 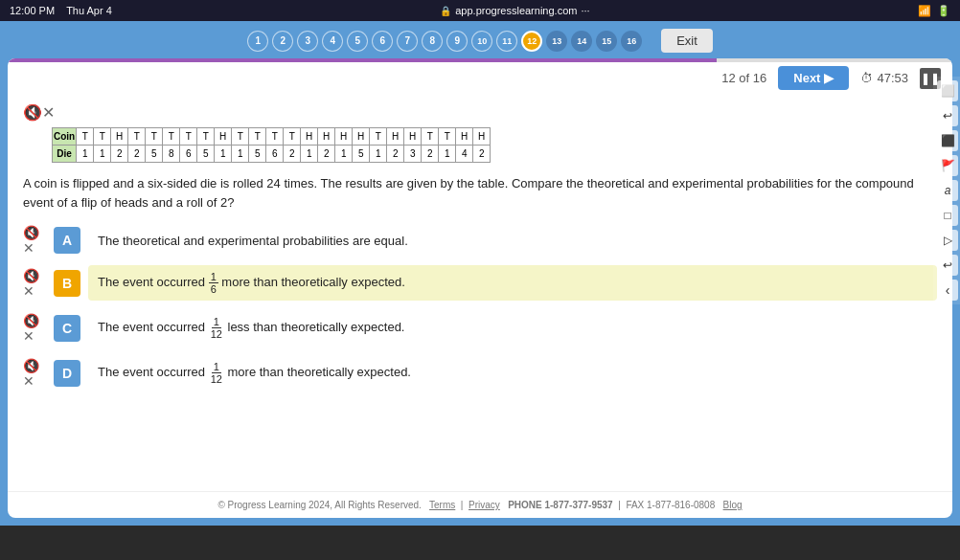 I want to click on choice-C: 🔇✕CThe event occurred 112 less than theo…, so click(x=480, y=327).